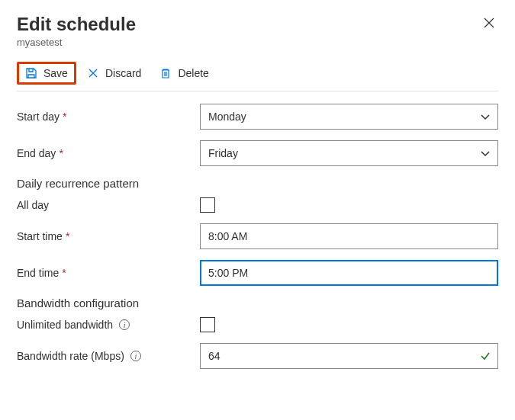 This screenshot has width=515, height=420. I want to click on subtitle: myasetest, so click(76, 43).